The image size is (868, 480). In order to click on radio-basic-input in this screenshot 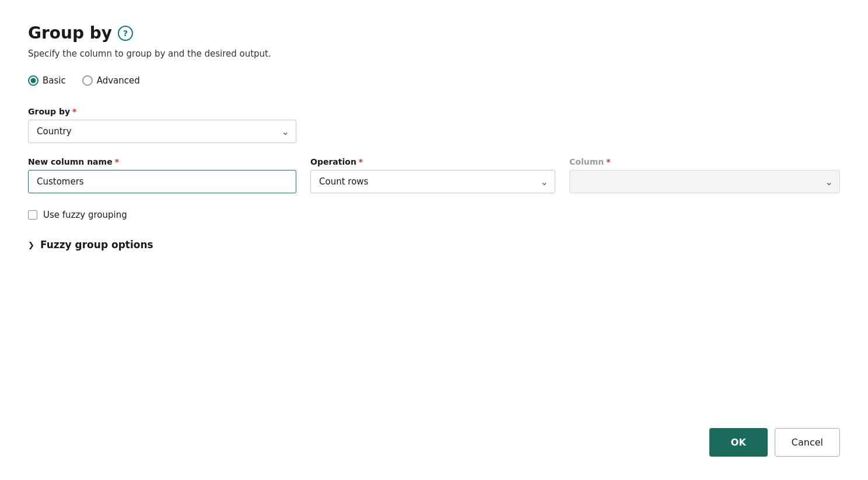, I will do `click(33, 81)`.